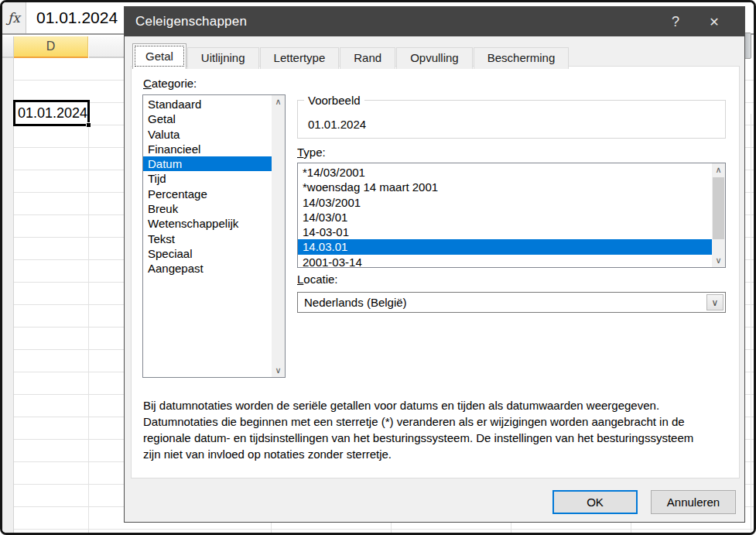  I want to click on preview-groupbox: Voorbeeld 01.01.2024, so click(511, 119).